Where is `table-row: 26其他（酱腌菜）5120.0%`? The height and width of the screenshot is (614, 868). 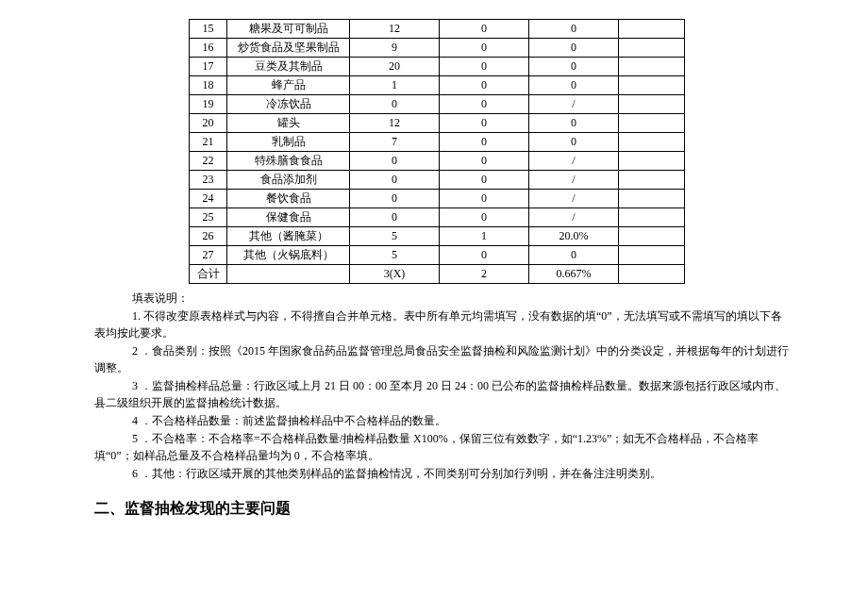 table-row: 26其他（酱腌菜）5120.0% is located at coordinates (438, 237).